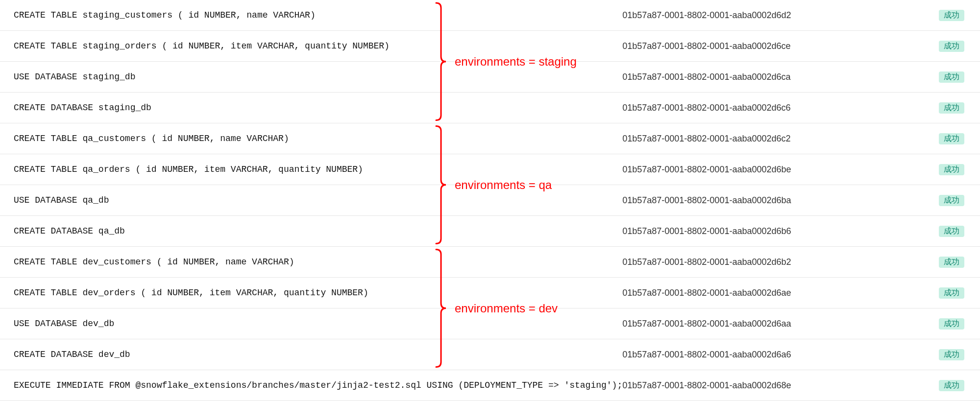 This screenshot has height=401, width=980. What do you see at coordinates (490, 139) in the screenshot?
I see `table-row: CREATE TABLE qa_customers ( id NUMBER, n…` at bounding box center [490, 139].